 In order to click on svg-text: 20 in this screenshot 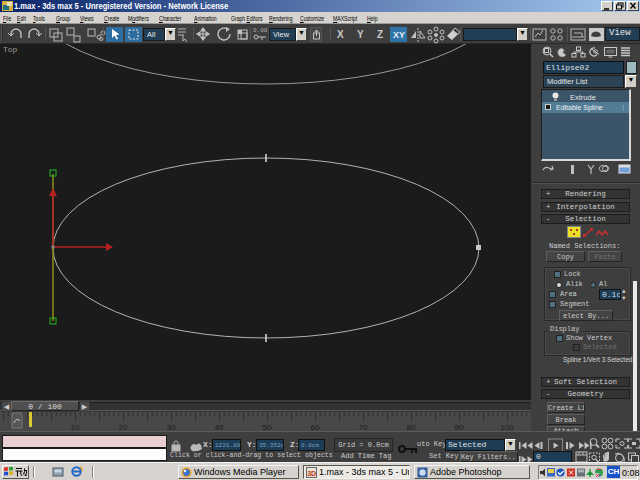, I will do `click(124, 427)`.